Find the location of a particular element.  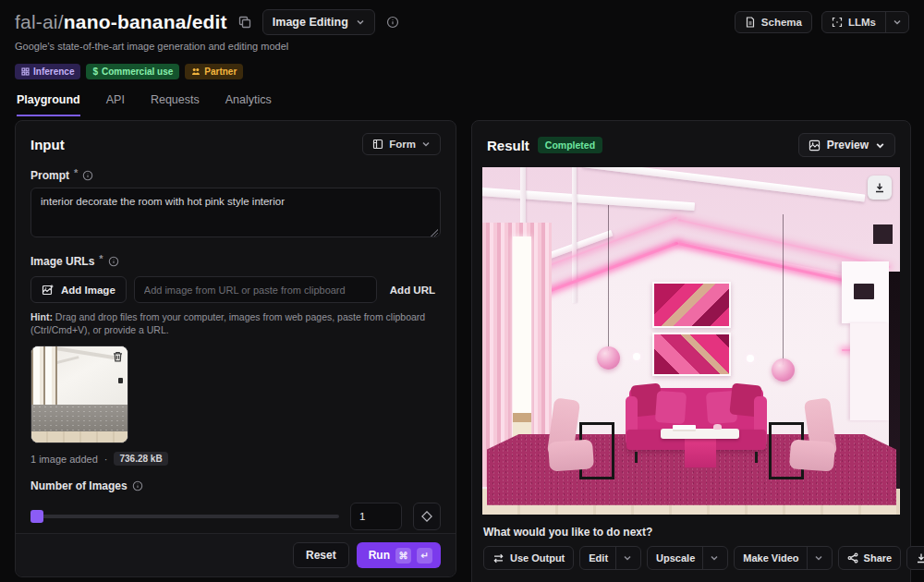

image-download-button is located at coordinates (880, 188).